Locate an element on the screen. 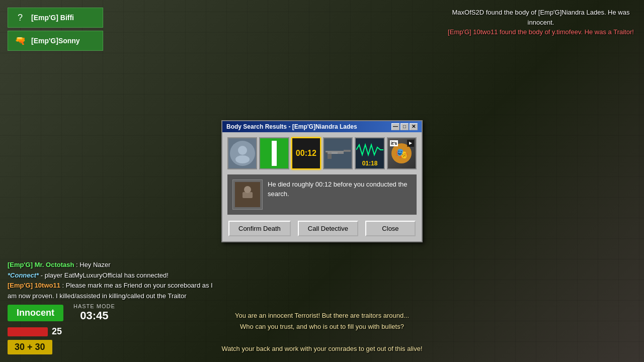 The height and width of the screenshot is (362, 644). modal-title: Body Search Results - [Emp'G]Niandra Lad… is located at coordinates (292, 127).